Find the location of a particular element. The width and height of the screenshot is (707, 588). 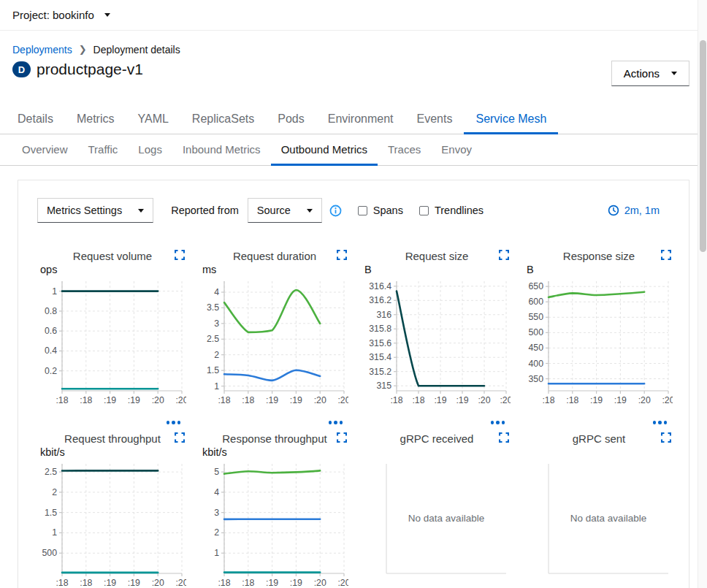

chart-plot: 315315.2315.4315.6315.8316316.2316.4:18:… is located at coordinates (437, 345).